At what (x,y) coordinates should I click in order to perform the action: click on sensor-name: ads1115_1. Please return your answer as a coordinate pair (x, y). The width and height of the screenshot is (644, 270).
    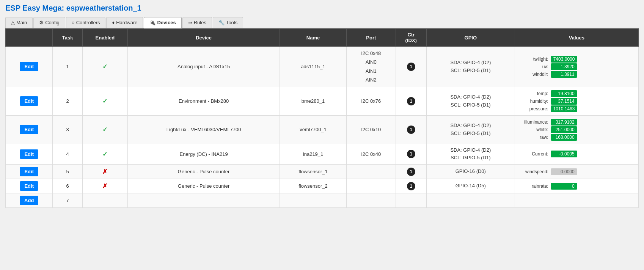
    Looking at the image, I should click on (313, 67).